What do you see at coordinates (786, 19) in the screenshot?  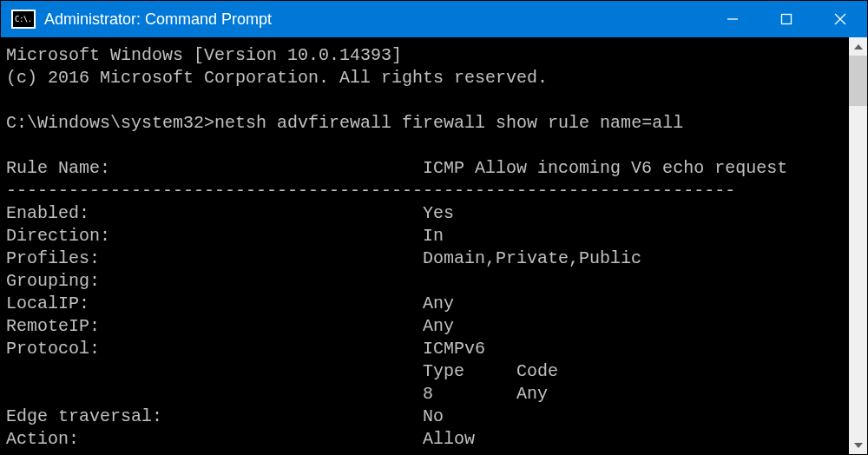 I see `window-controls` at bounding box center [786, 19].